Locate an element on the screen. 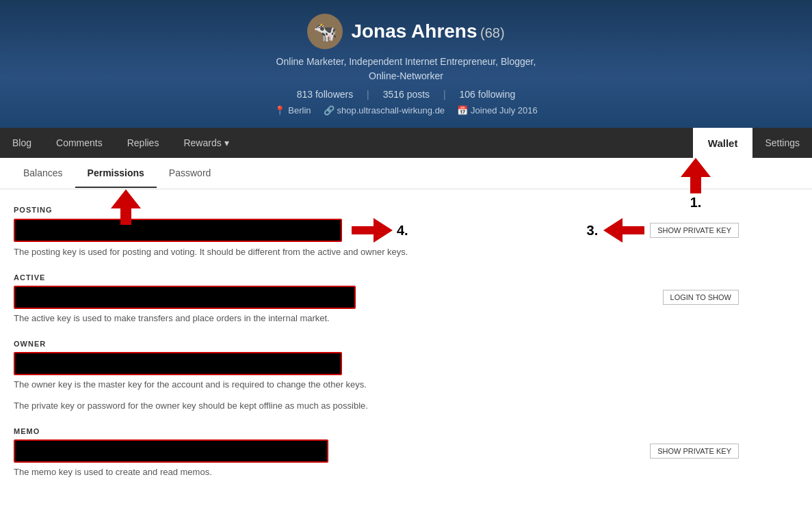 The height and width of the screenshot is (516, 812). link-icon: 🔗 is located at coordinates (329, 111).